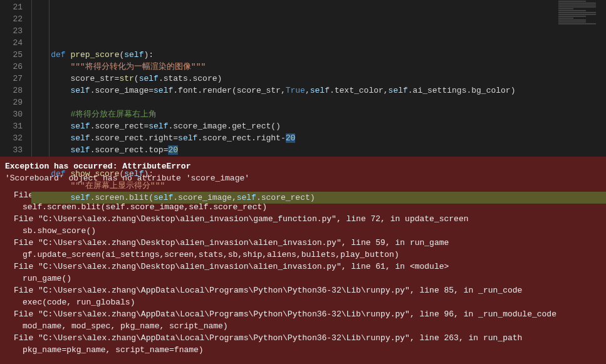 The image size is (606, 364). I want to click on line-number: 32, so click(11, 138).